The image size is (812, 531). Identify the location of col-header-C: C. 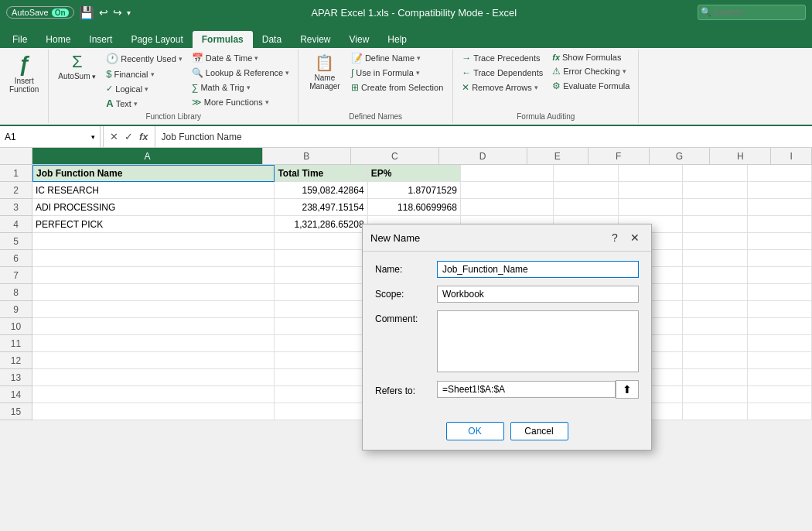
(395, 156).